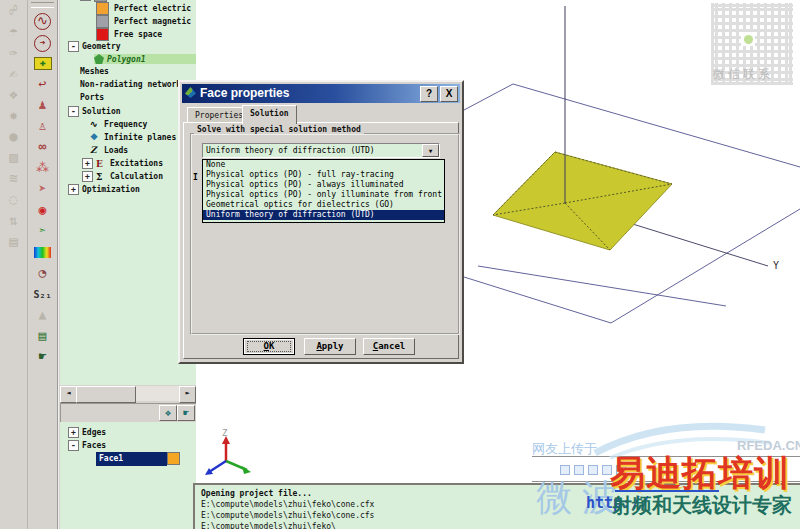  I want to click on message-line: E:\compute\models\zhui\feko\cone.cfx, so click(500, 504).